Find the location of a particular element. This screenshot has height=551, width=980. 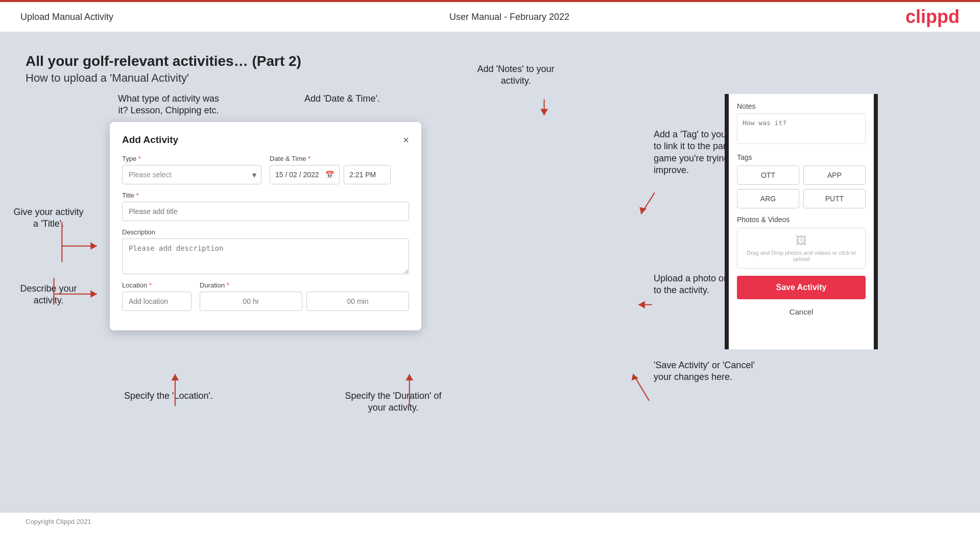

annotation-notes: Add 'Notes' to your activity. is located at coordinates (516, 76).